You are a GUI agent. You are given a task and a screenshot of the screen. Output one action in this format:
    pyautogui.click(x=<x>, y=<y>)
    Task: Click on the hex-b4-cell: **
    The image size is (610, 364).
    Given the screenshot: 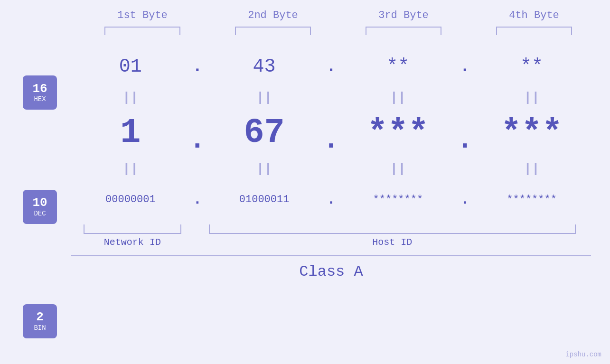 What is the action you would take?
    pyautogui.click(x=532, y=66)
    